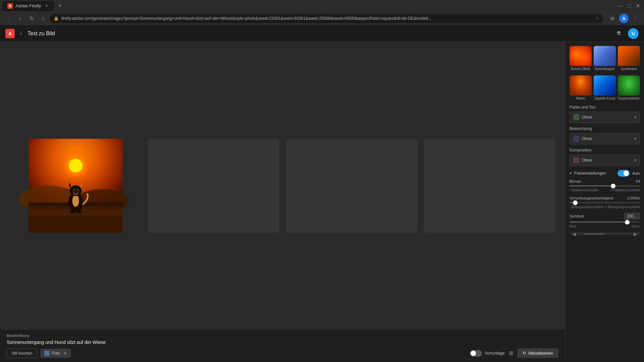  What do you see at coordinates (10, 6) in the screenshot?
I see `tab-favicon: A` at bounding box center [10, 6].